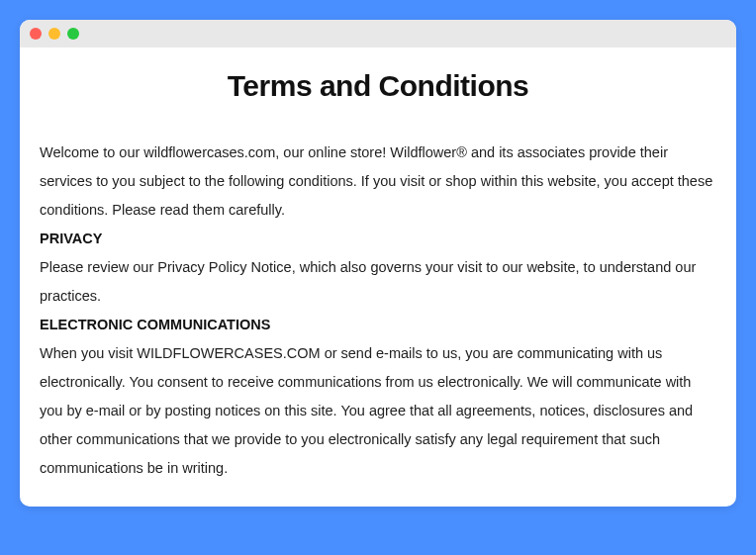 This screenshot has width=756, height=555. What do you see at coordinates (378, 239) in the screenshot?
I see `section-heading-privacy: PRIVACY` at bounding box center [378, 239].